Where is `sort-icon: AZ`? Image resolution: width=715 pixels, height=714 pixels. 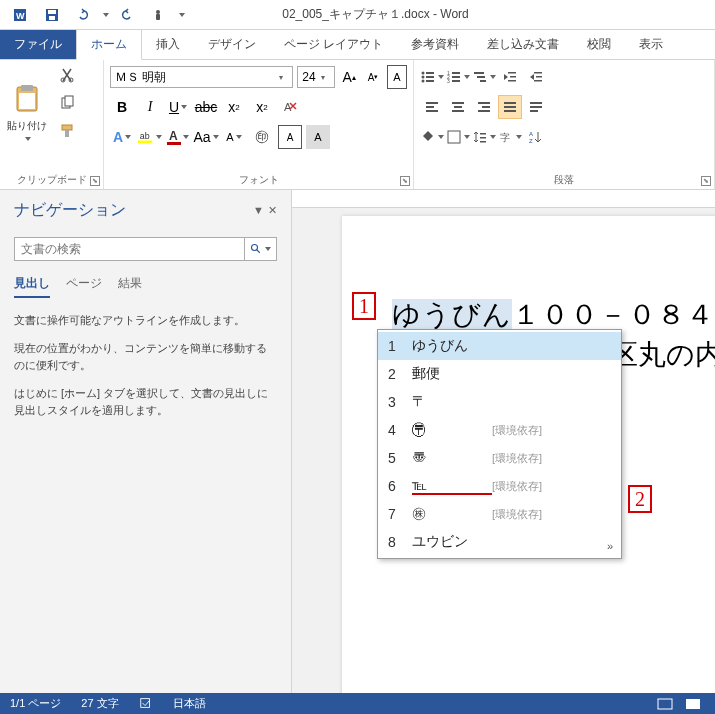 sort-icon: AZ is located at coordinates (536, 137).